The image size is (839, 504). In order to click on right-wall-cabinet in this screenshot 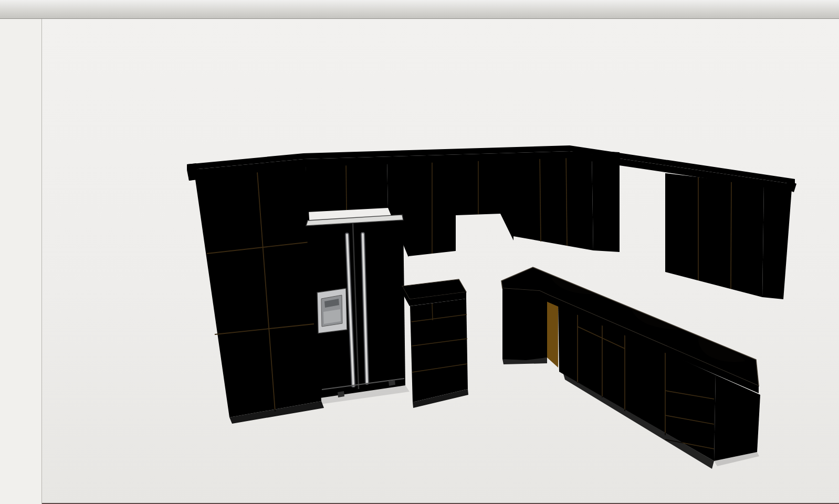, I will do `click(729, 236)`.